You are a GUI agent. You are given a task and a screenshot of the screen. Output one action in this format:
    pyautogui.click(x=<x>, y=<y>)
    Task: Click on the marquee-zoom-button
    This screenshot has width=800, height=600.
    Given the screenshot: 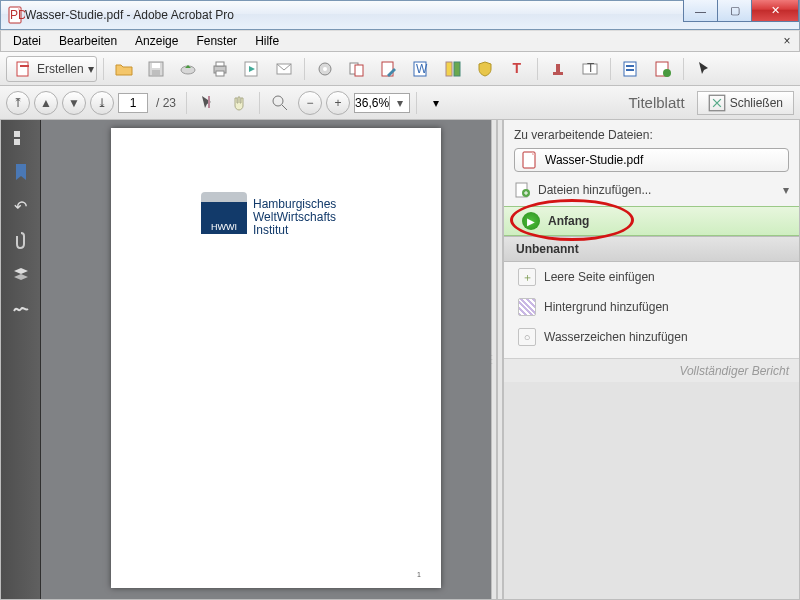 What is the action you would take?
    pyautogui.click(x=280, y=103)
    